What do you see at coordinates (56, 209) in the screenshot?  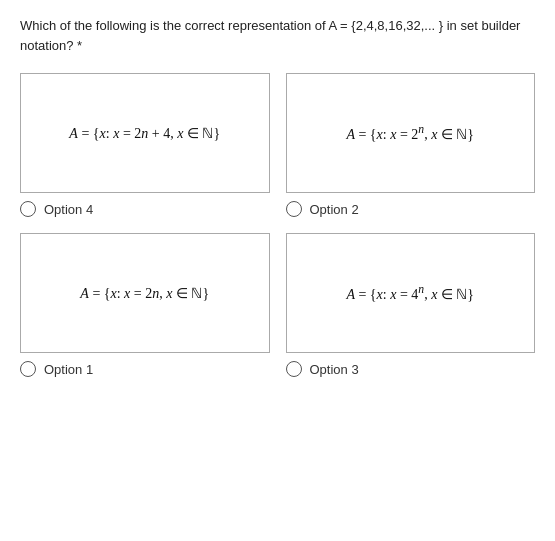 I see `option-label-row-4: Option 4` at bounding box center [56, 209].